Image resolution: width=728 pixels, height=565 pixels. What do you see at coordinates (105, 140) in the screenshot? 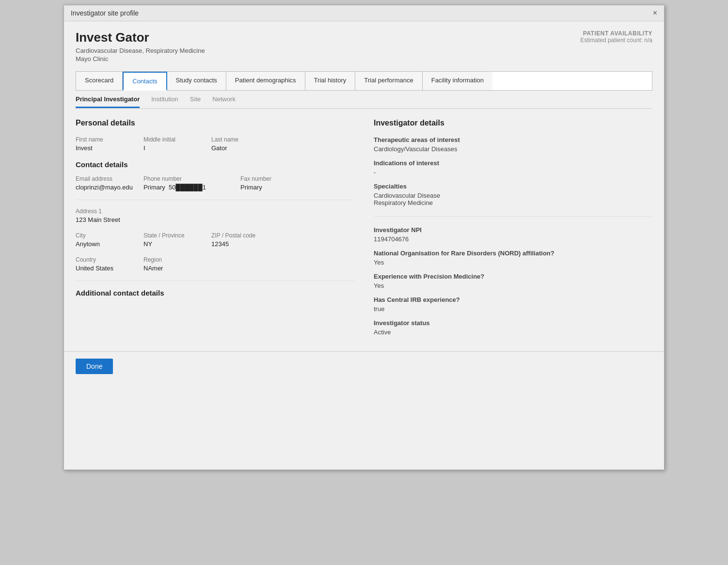
I see `first-name-label: First name` at bounding box center [105, 140].